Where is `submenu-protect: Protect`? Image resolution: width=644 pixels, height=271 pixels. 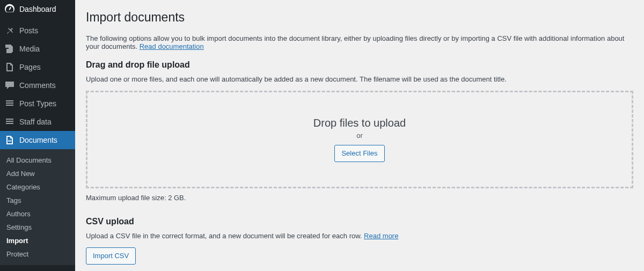
submenu-protect: Protect is located at coordinates (38, 254).